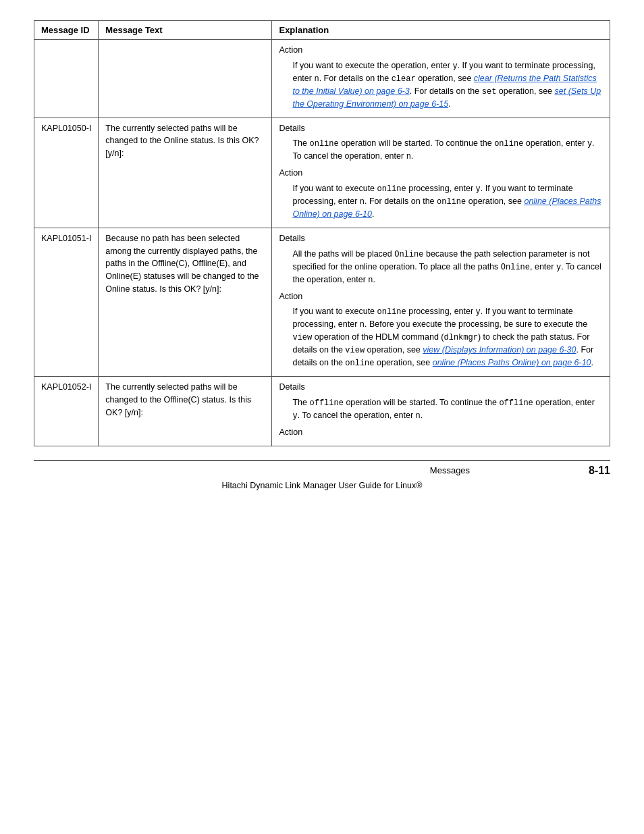  What do you see at coordinates (444, 85) in the screenshot?
I see `clear-link: clear (Returns the Path Statistics to th…` at bounding box center [444, 85].